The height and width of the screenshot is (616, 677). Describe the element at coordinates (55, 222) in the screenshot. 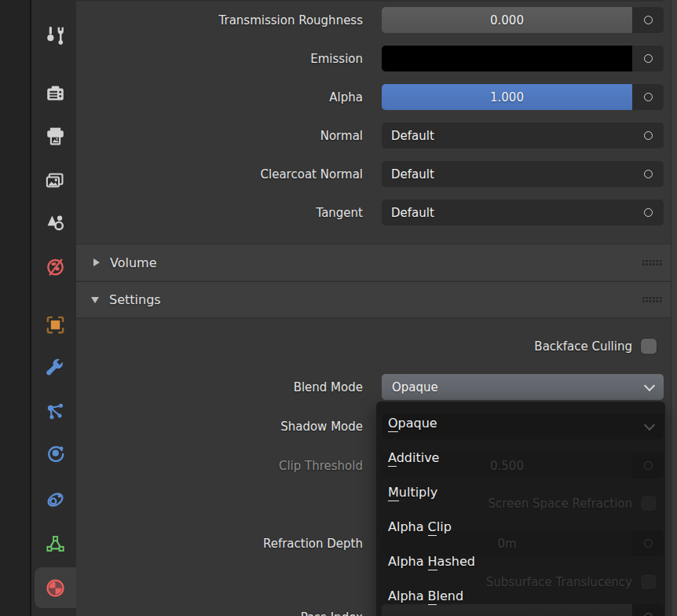

I see `tab-scene` at that location.